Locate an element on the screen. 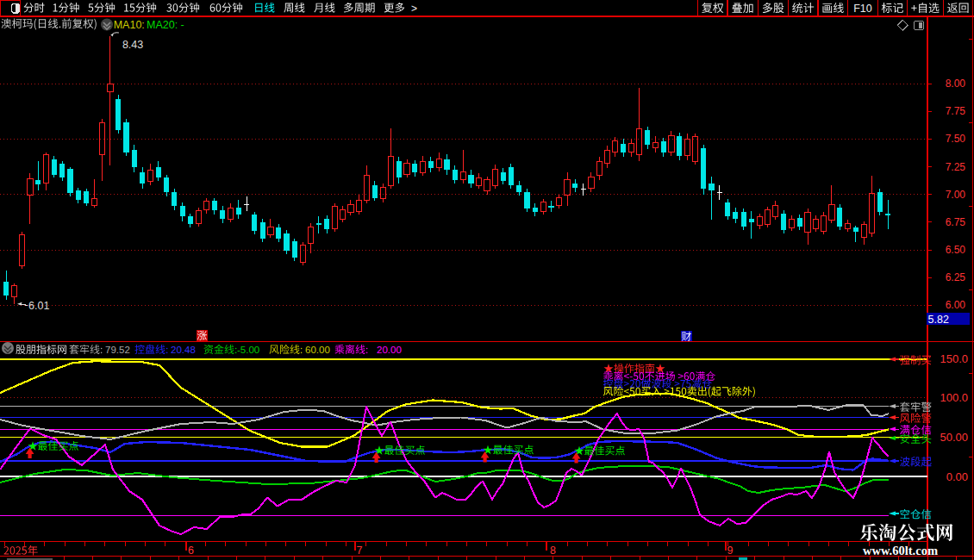  svg-text: 7.75 is located at coordinates (956, 111).